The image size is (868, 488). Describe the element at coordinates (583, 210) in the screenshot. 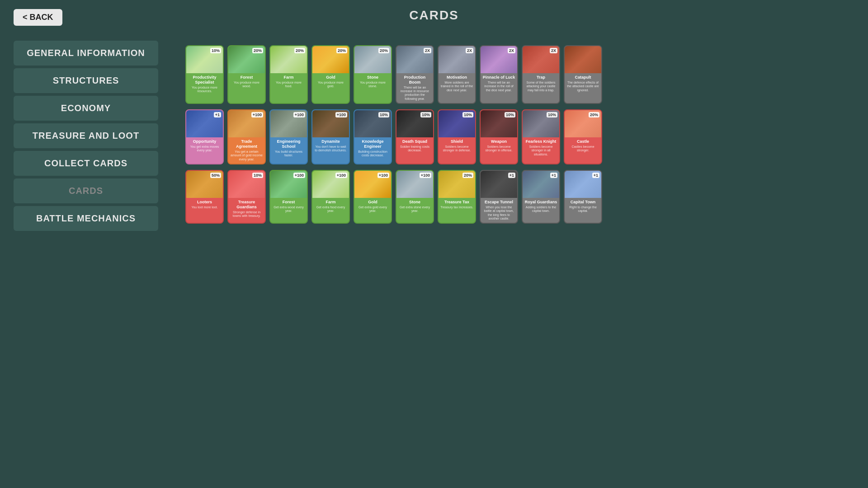

I see `card-desc-capital-town: Right to change the capital.` at that location.